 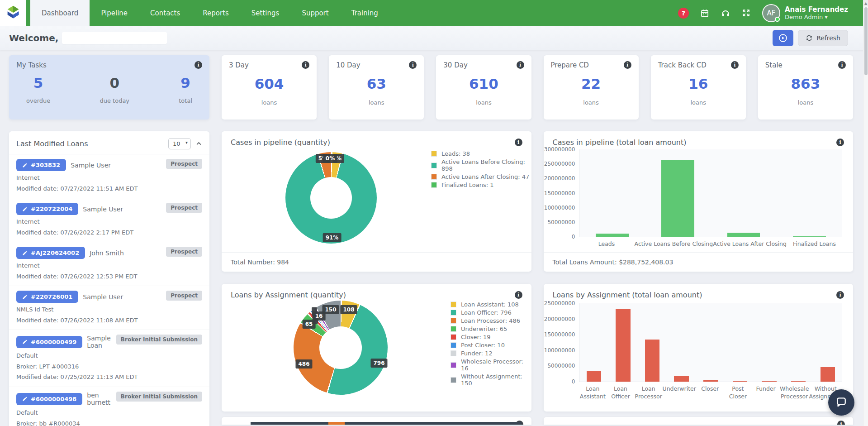 I want to click on stat-card-title: 10 Day, so click(x=348, y=65).